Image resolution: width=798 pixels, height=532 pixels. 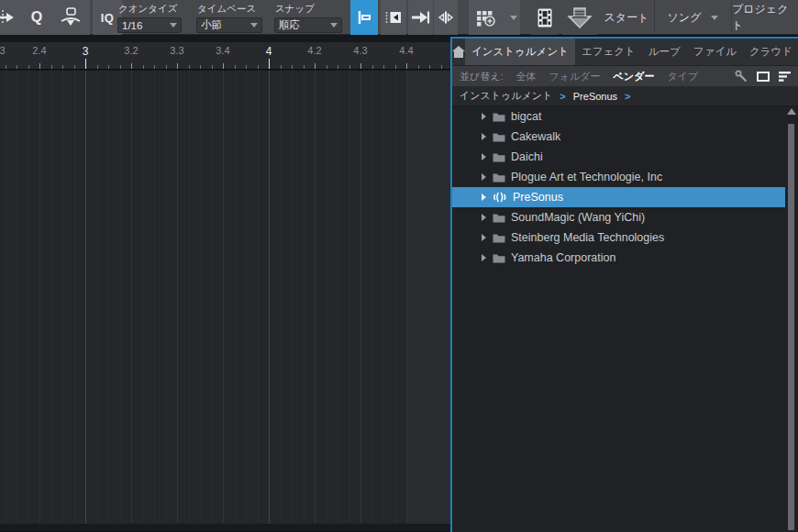 What do you see at coordinates (364, 17) in the screenshot?
I see `snap-to-grid-button` at bounding box center [364, 17].